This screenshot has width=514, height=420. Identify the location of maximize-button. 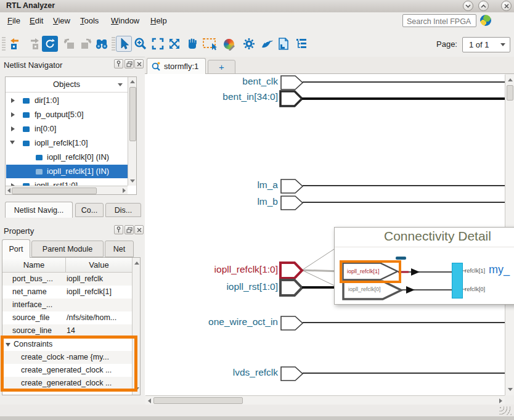
(483, 6).